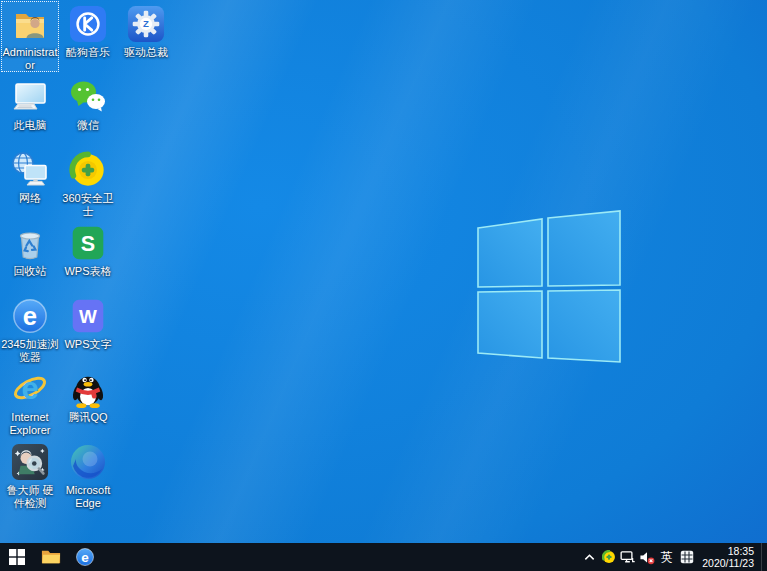 Image resolution: width=767 pixels, height=571 pixels. Describe the element at coordinates (30, 24) in the screenshot. I see `user-folder-icon` at that location.